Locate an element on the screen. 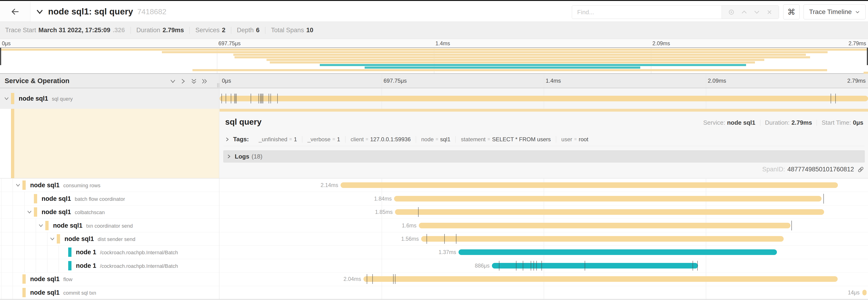 Image resolution: width=868 pixels, height=304 pixels. tags-toggle-row: Tags: _unfinished=1 _verbose=1 client=12… is located at coordinates (544, 139).